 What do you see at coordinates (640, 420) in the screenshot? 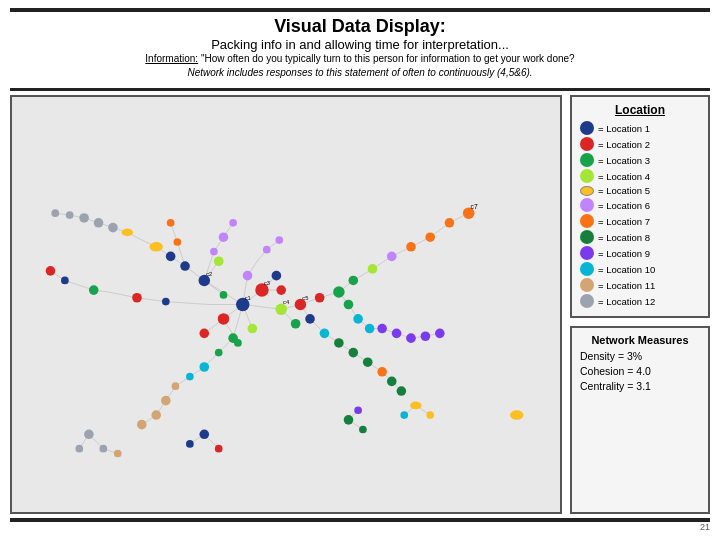
I see `measures-box: Network Measures Density = 3% Cohesion =…` at bounding box center [640, 420].